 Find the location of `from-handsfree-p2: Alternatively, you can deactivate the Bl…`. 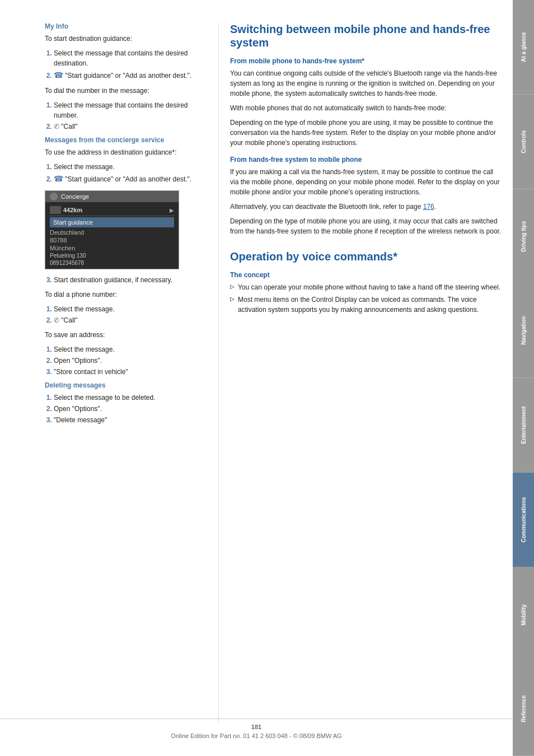

from-handsfree-p2: Alternatively, you can deactivate the Bl… is located at coordinates (366, 207).